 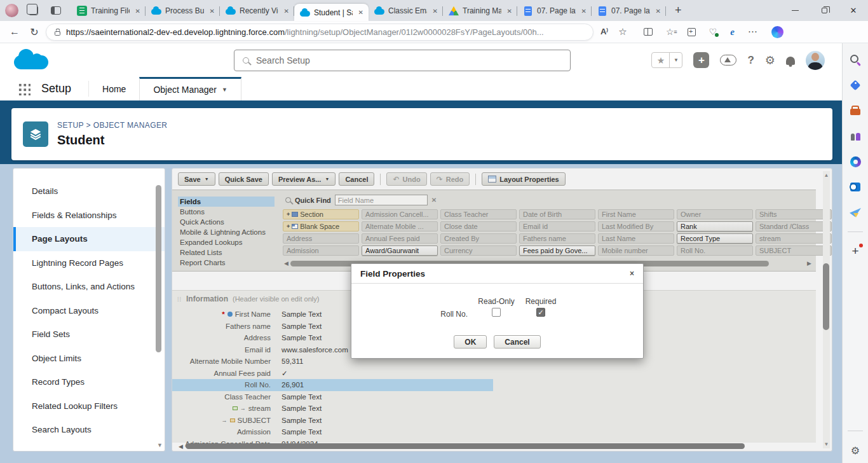 What do you see at coordinates (478, 226) in the screenshot?
I see `palette-field-close-date: Close date` at bounding box center [478, 226].